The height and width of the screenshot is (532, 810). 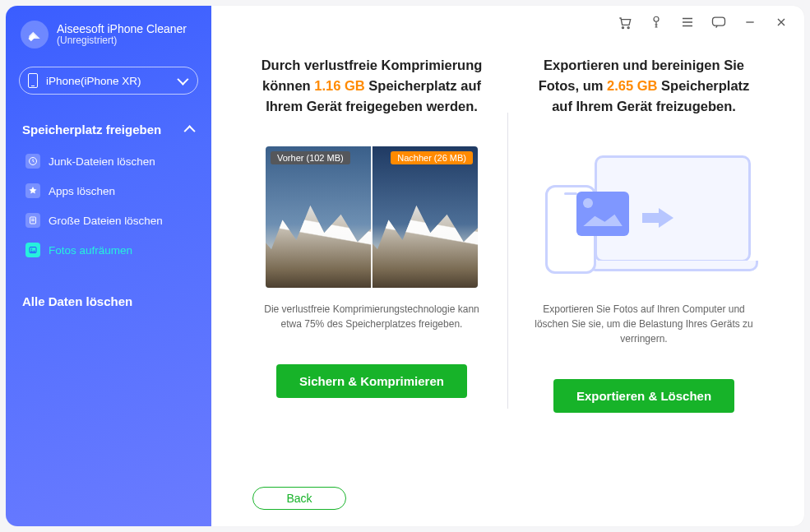 I want to click on badge-after: Nachher (26 MB), so click(x=432, y=158).